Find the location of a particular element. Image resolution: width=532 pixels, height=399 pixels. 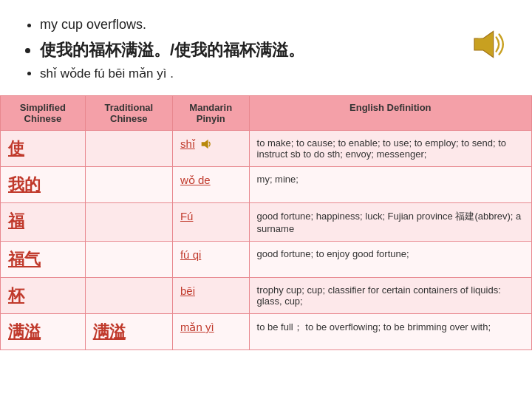

small-speaker-icon is located at coordinates (206, 144).